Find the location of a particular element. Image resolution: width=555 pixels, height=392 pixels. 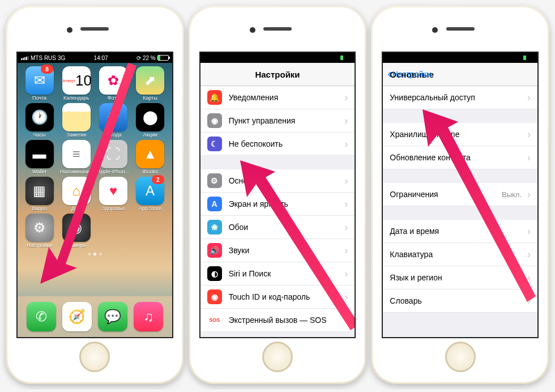

app-App Store: A2App Store is located at coordinates (151, 194).